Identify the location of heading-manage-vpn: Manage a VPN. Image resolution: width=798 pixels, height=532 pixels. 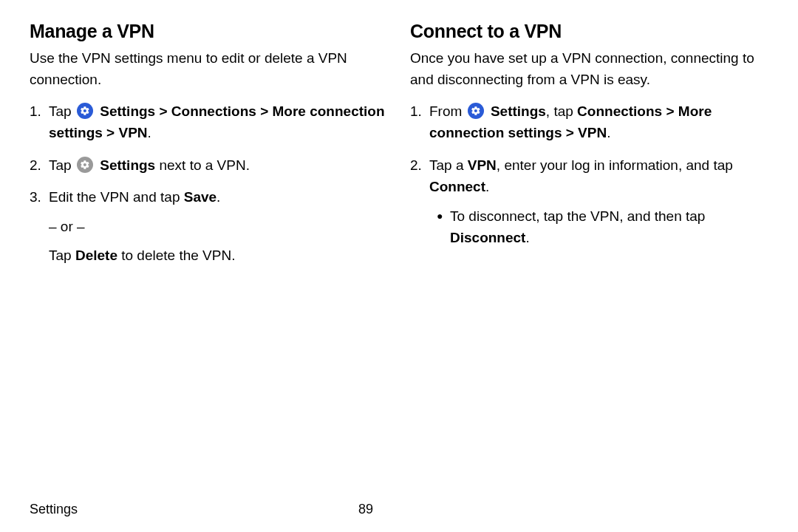
(208, 31).